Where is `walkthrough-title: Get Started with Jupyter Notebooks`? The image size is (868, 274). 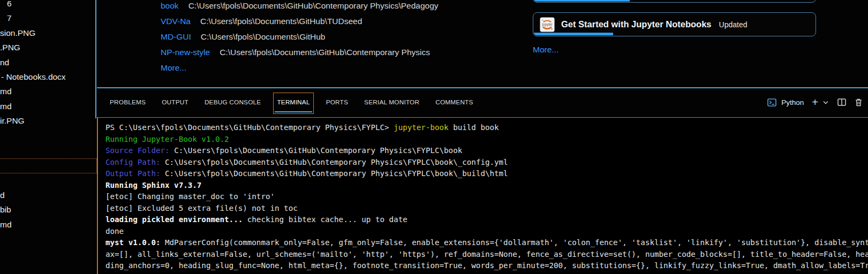 walkthrough-title: Get Started with Jupyter Notebooks is located at coordinates (636, 25).